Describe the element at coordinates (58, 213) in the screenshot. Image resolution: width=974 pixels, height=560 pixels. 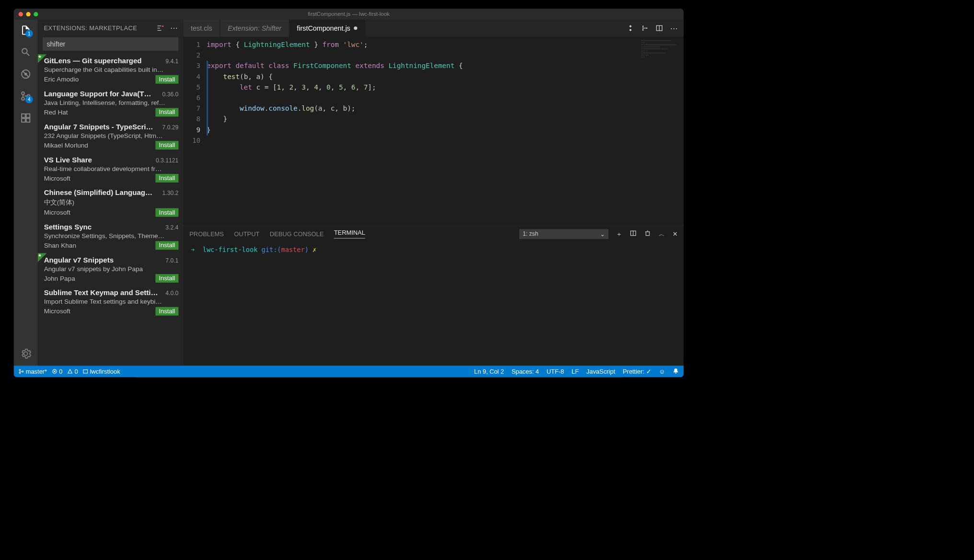
I see `extension-publisher: Microsoft` at that location.